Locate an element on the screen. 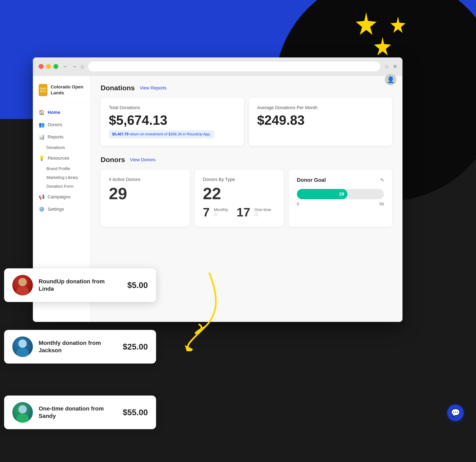 The width and height of the screenshot is (476, 462). home-button: ⌂ is located at coordinates (82, 66).